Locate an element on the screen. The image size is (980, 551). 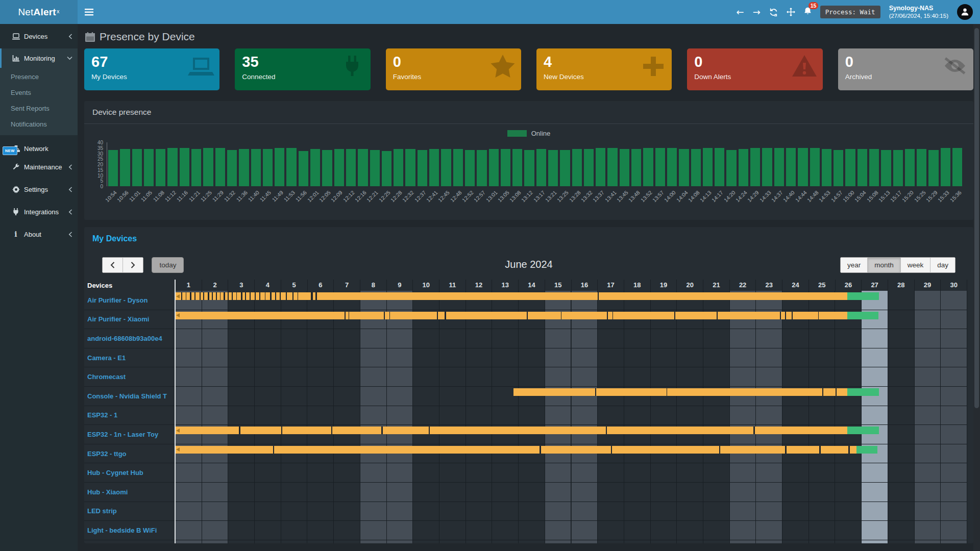
day-header-29: 29 is located at coordinates (928, 285).